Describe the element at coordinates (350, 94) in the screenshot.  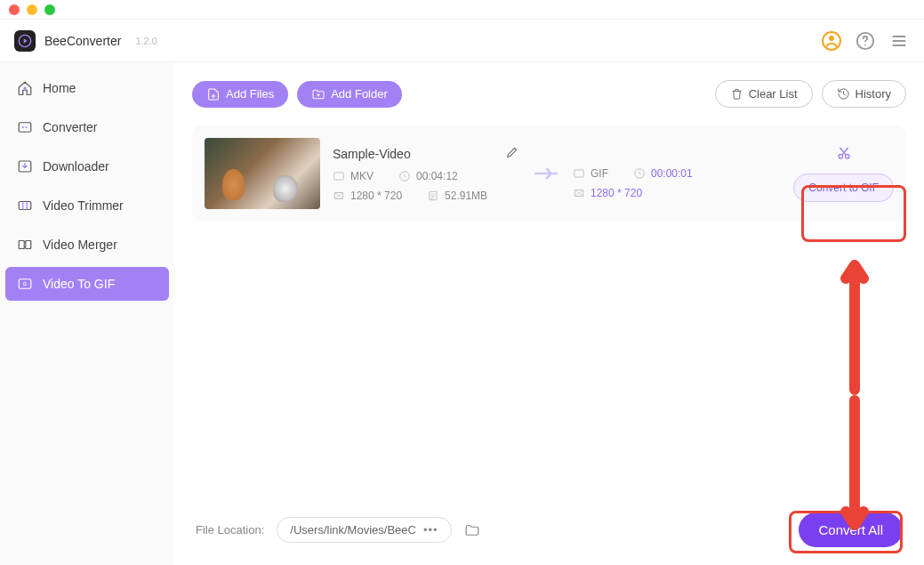
I see `add-folder-button: Add Folder` at that location.